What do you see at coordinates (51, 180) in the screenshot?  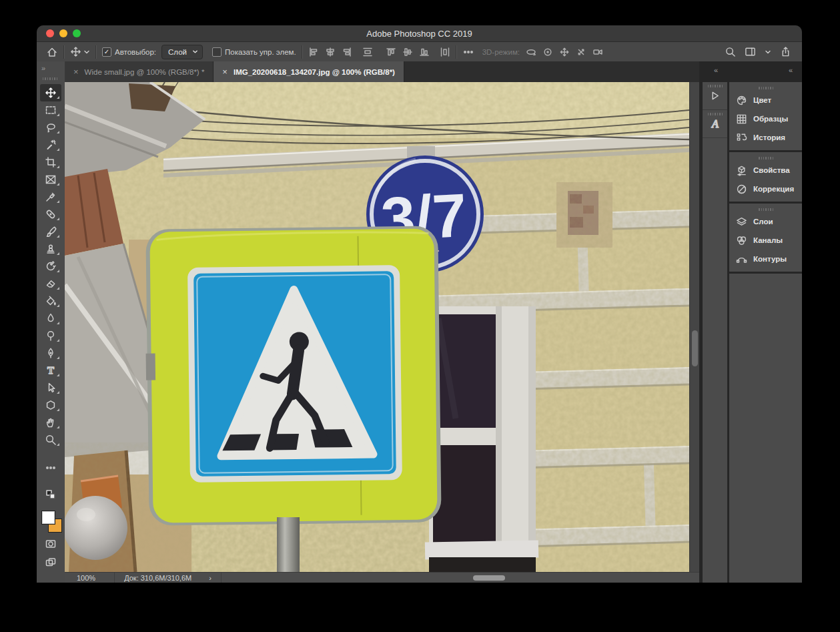 I see `tool-frame` at bounding box center [51, 180].